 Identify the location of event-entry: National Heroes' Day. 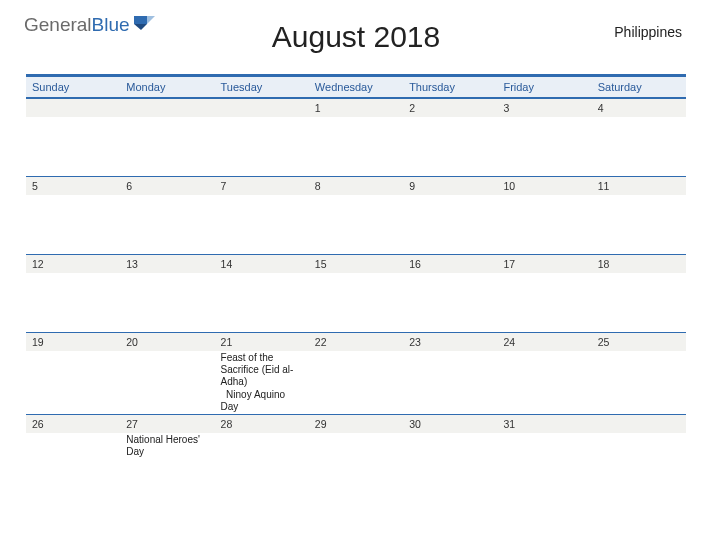
(168, 446).